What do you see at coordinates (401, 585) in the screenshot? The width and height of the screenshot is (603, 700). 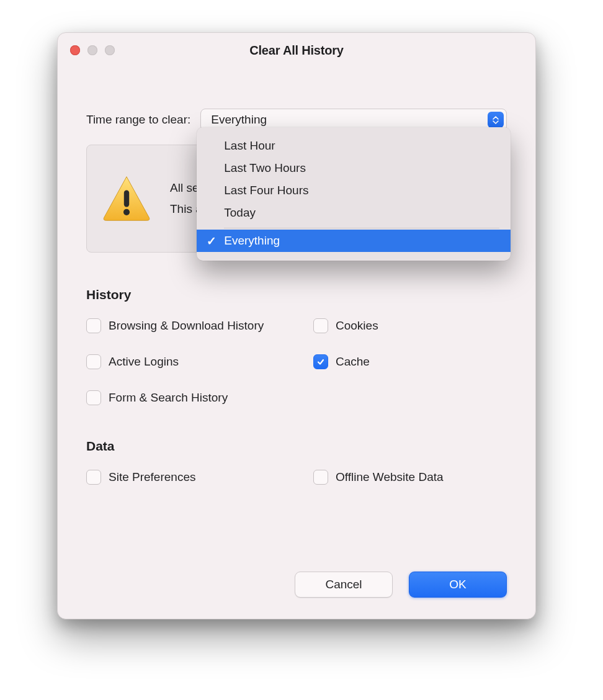 I see `dialog-footer: Cancel OK` at bounding box center [401, 585].